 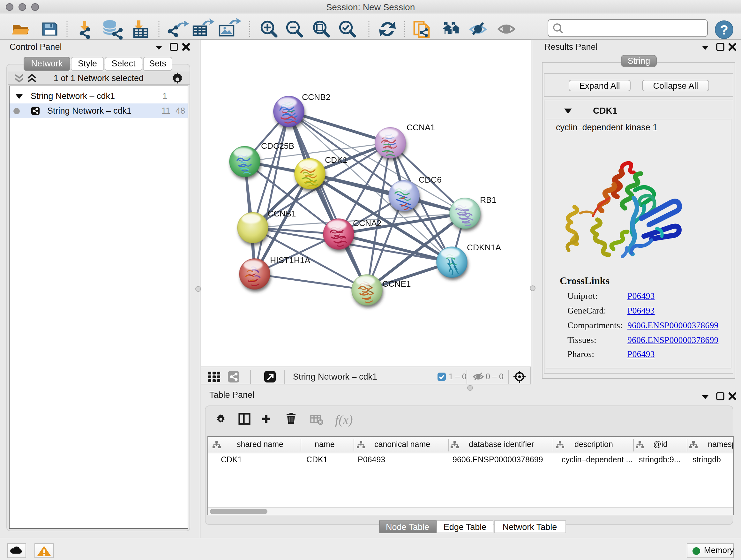 What do you see at coordinates (494, 377) in the screenshot?
I see `svg-text: 0 – 0` at bounding box center [494, 377].